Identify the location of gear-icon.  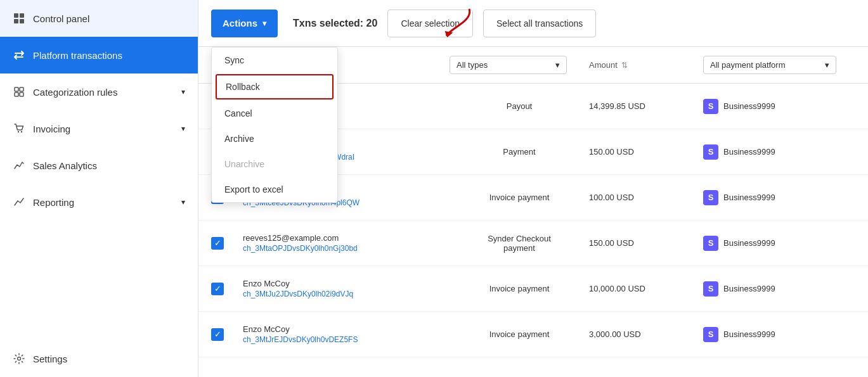
(19, 359).